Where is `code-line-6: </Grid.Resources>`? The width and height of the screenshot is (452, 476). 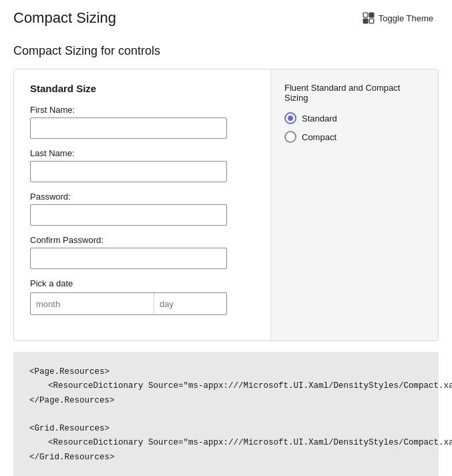 code-line-6: </Grid.Resources> is located at coordinates (226, 458).